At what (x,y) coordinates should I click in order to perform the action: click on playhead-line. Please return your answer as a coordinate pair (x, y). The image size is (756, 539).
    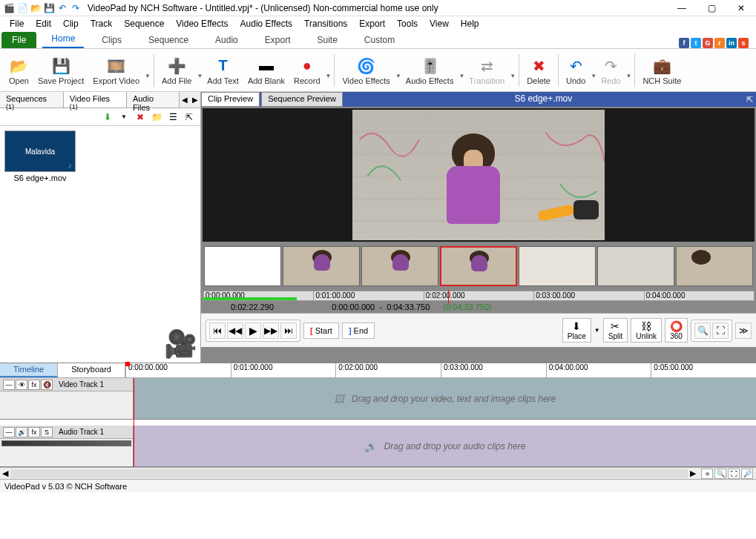
    Looking at the image, I should click on (134, 423).